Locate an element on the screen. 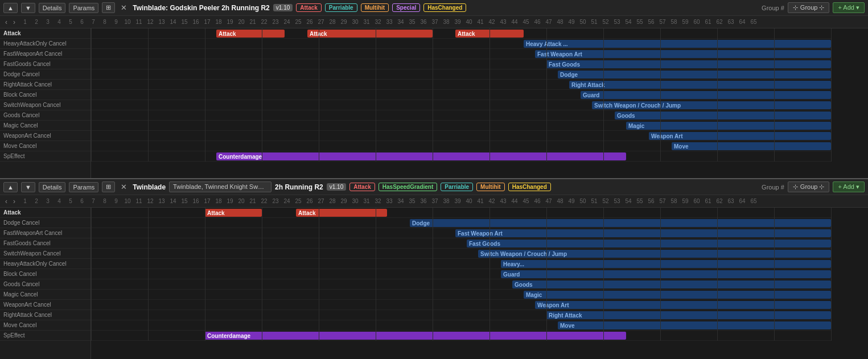  grid-row-2: Fast Weapon Art is located at coordinates (461, 233).